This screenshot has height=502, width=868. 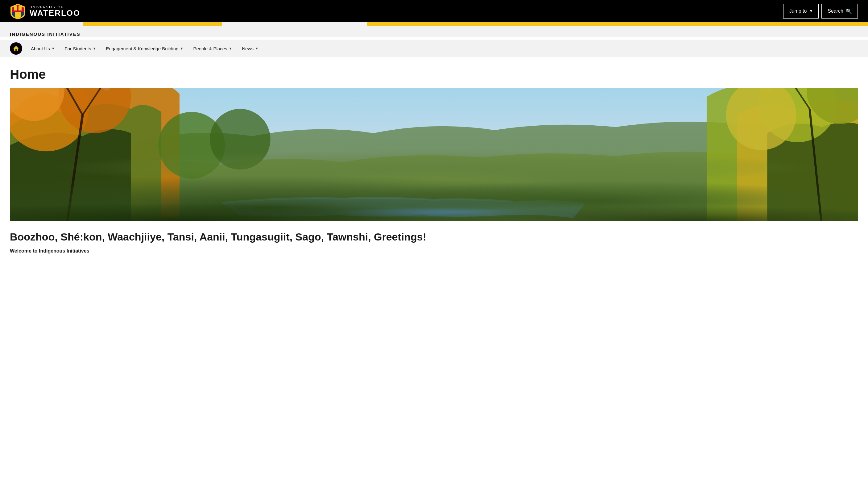 What do you see at coordinates (55, 13) in the screenshot?
I see `waterloo-label: WATERLOO` at bounding box center [55, 13].